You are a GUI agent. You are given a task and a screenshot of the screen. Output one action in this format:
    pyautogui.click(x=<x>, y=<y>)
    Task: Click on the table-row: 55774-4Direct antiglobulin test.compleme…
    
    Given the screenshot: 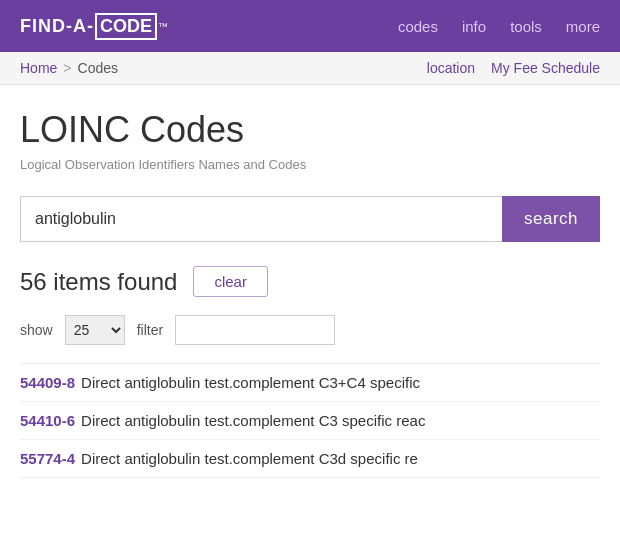 What is the action you would take?
    pyautogui.click(x=310, y=459)
    